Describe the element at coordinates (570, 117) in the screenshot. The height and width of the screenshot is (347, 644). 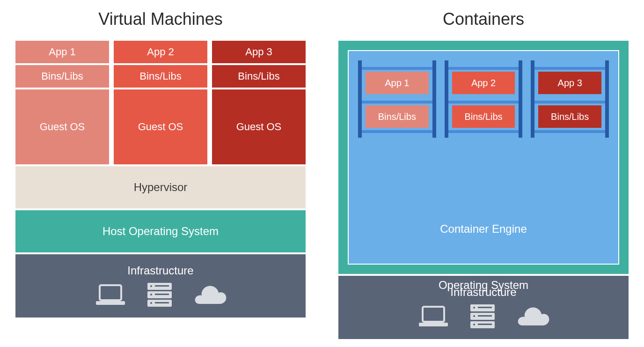
I see `ct-libs-3: Bins/Libs` at that location.